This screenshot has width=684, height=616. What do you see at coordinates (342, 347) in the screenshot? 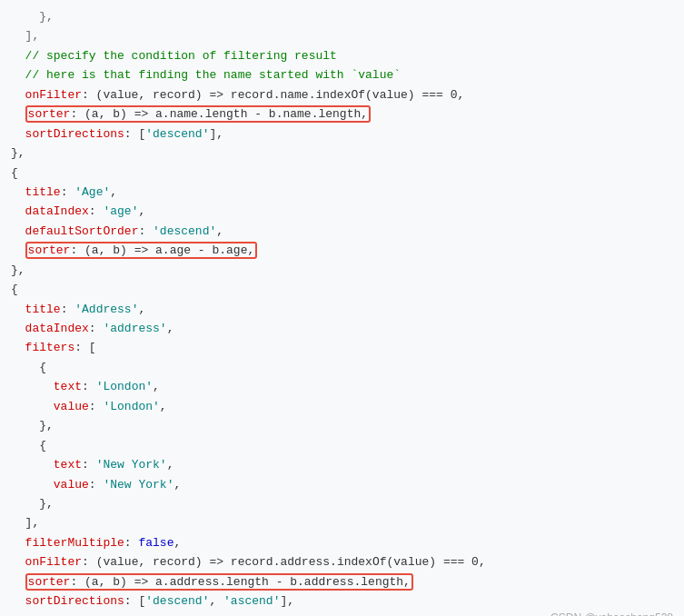
I see `code-line-18: filters: [` at bounding box center [342, 347].